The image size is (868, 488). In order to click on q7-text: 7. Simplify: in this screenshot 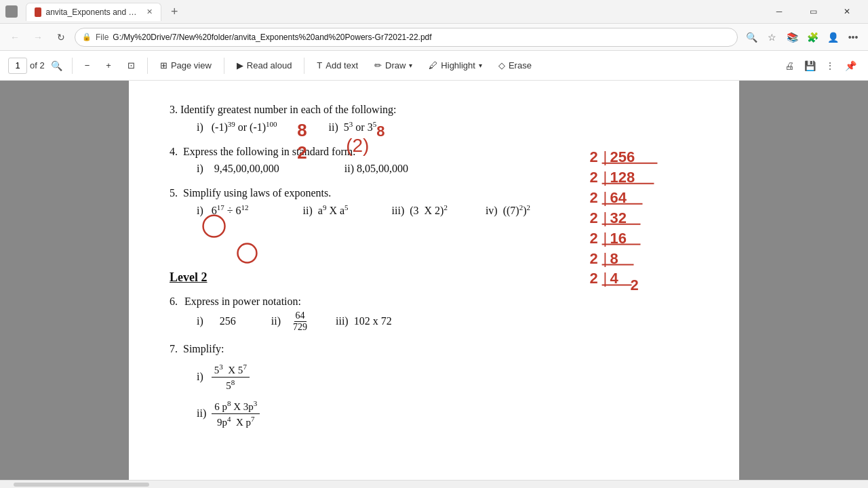, I will do `click(434, 349)`.